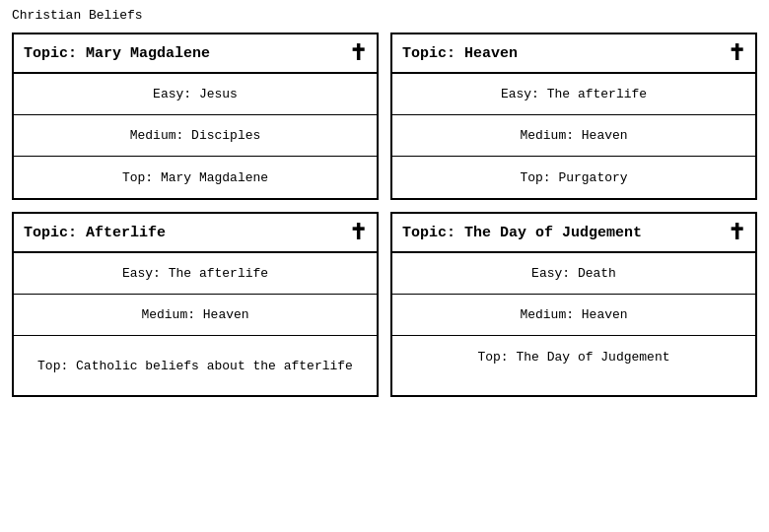 The width and height of the screenshot is (769, 532). I want to click on card-header-day-of-judgement: Topic: The Day of Judgement✝, so click(574, 233).